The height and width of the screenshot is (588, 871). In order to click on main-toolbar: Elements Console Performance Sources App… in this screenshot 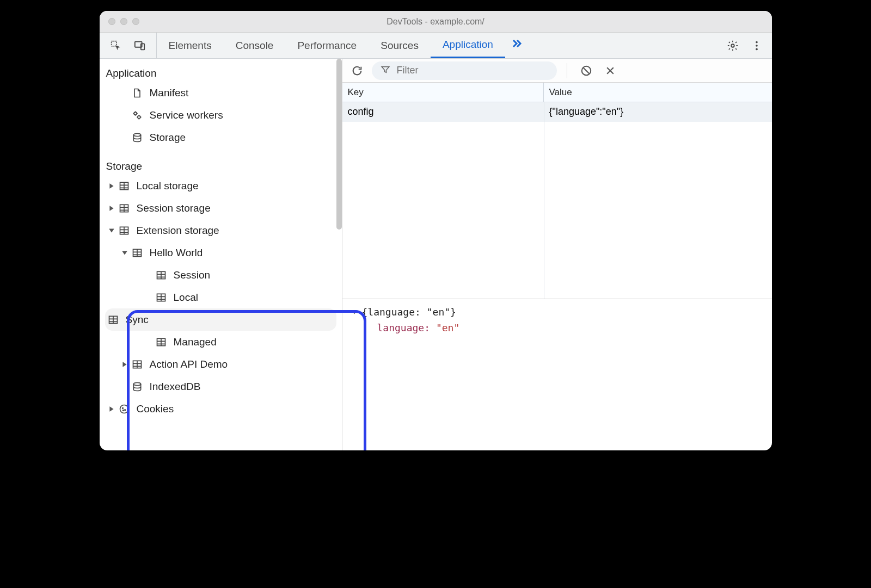, I will do `click(436, 46)`.